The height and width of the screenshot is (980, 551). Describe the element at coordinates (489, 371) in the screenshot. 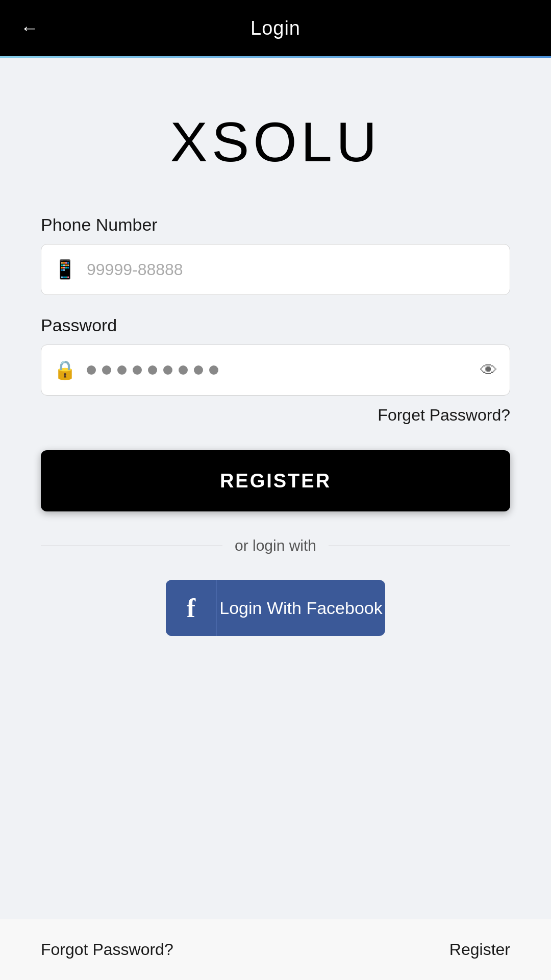

I see `toggle-password-icon: 👁` at that location.